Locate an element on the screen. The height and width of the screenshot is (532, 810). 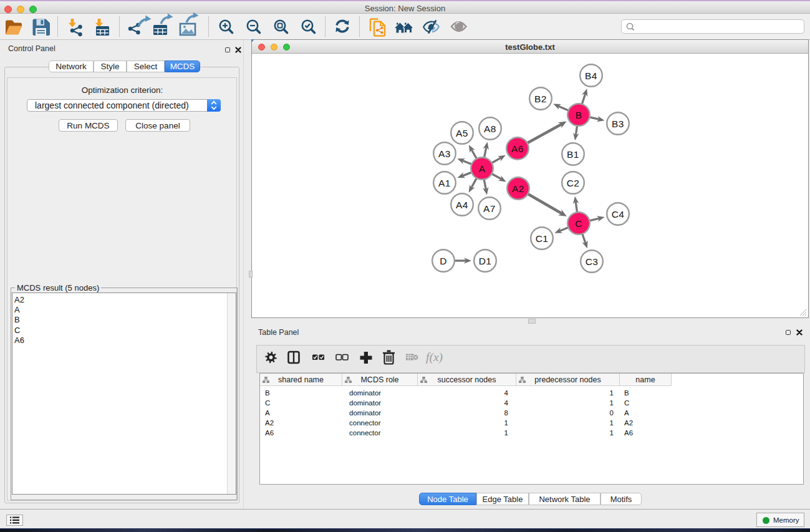
svg-text: A8 is located at coordinates (490, 128).